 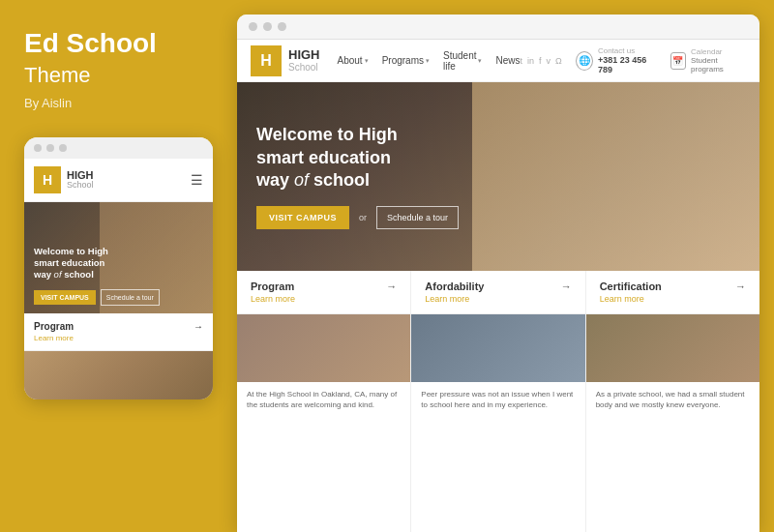 I want to click on bottom-text-2: Peer pressure was not an issue when I we…, so click(x=497, y=399).